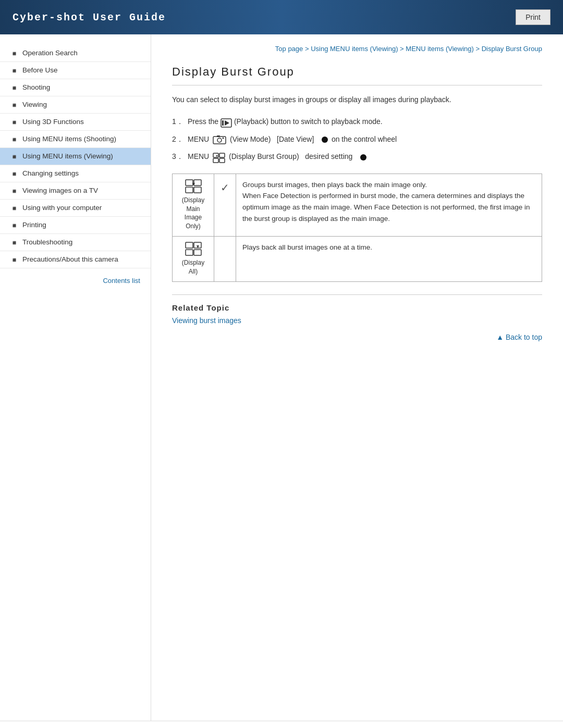  I want to click on sidebar-label: Operation Search, so click(50, 53).